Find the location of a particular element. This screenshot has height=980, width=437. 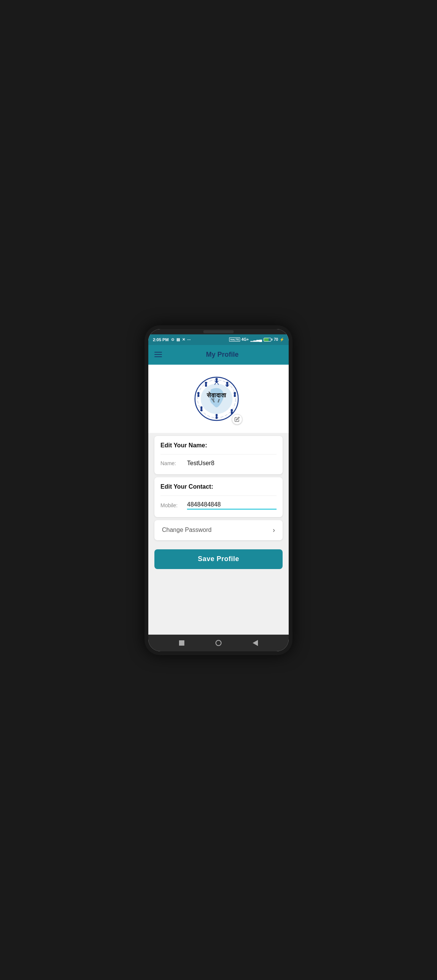

mobile-field-row: Mobile: is located at coordinates (218, 505).